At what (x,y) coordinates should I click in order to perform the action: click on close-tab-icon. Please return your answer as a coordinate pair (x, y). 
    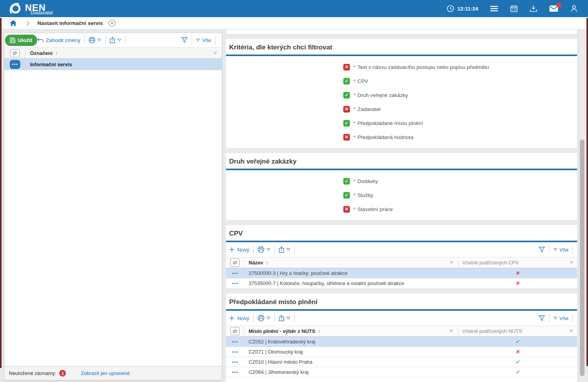
    Looking at the image, I should click on (112, 23).